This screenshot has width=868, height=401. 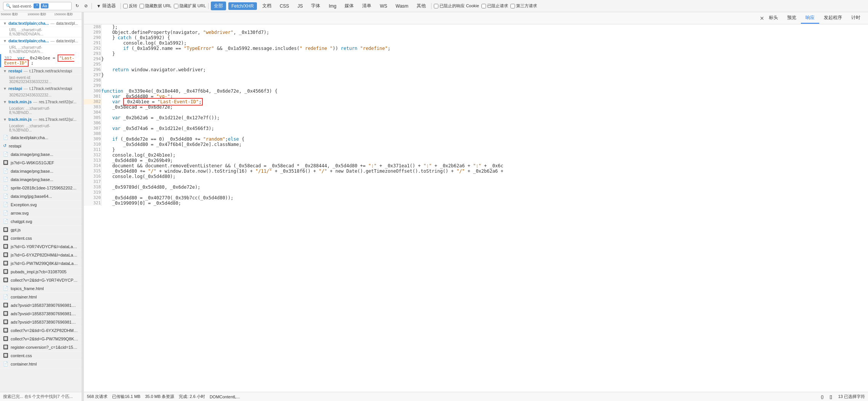 What do you see at coordinates (822, 397) in the screenshot?
I see `format-button: {}` at bounding box center [822, 397].